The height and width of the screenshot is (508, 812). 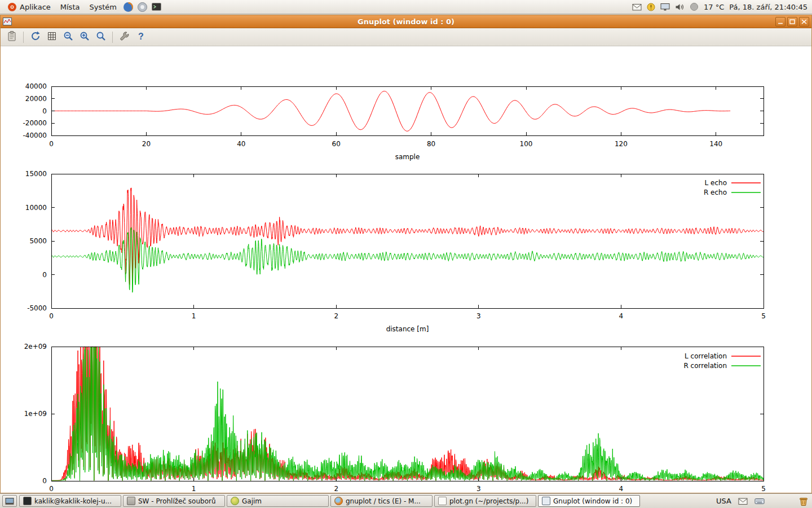 I want to click on svg-text: L correlation, so click(x=706, y=356).